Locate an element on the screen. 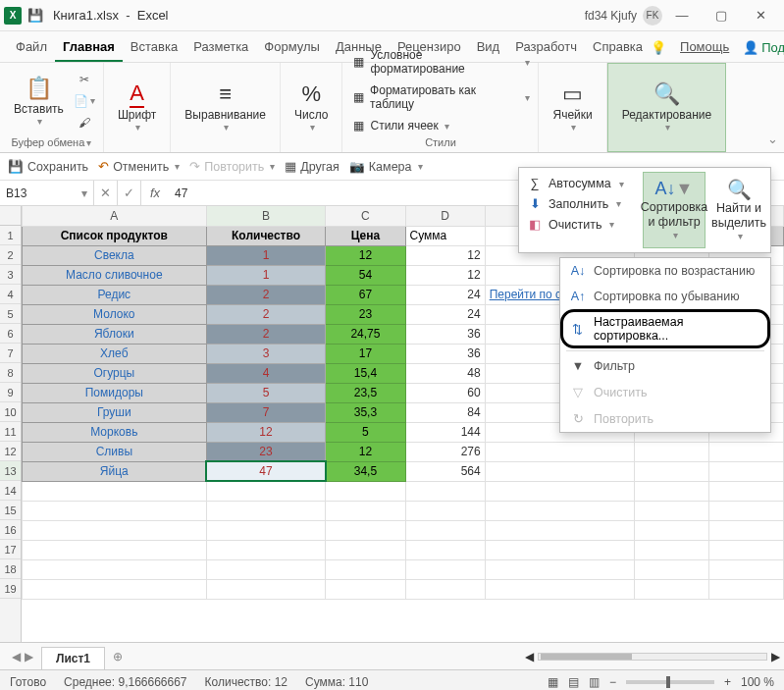 The height and width of the screenshot is (690, 784). title-bar: X 💾 Книга1.xlsx - Excel fd34 Kjufy FK — … is located at coordinates (392, 16).